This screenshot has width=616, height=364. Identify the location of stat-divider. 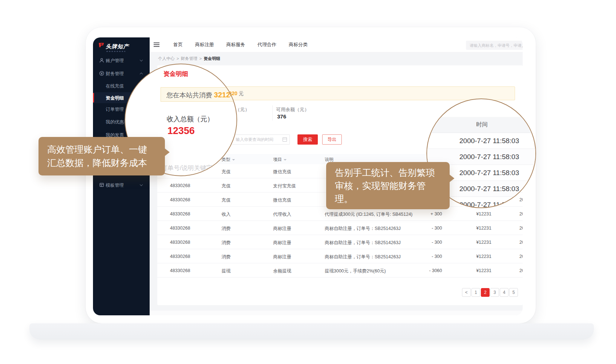
(272, 113).